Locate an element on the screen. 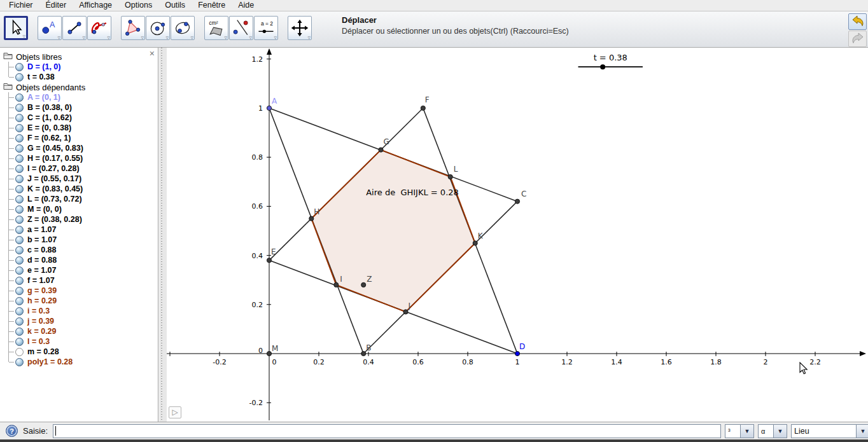 The height and width of the screenshot is (442, 868). algebra-item-f: F = (0.62, 1) is located at coordinates (79, 138).